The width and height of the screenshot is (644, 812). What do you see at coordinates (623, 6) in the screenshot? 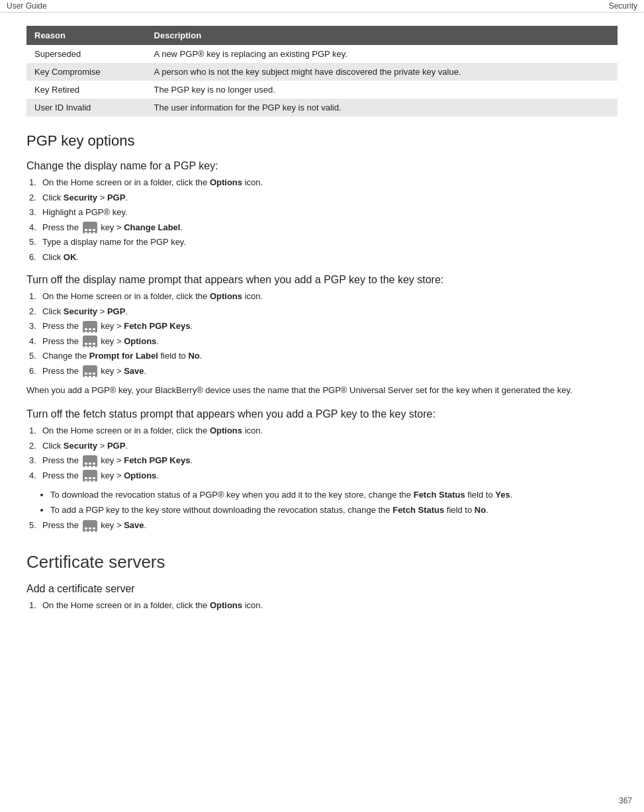
I see `header-right-label: Security` at bounding box center [623, 6].